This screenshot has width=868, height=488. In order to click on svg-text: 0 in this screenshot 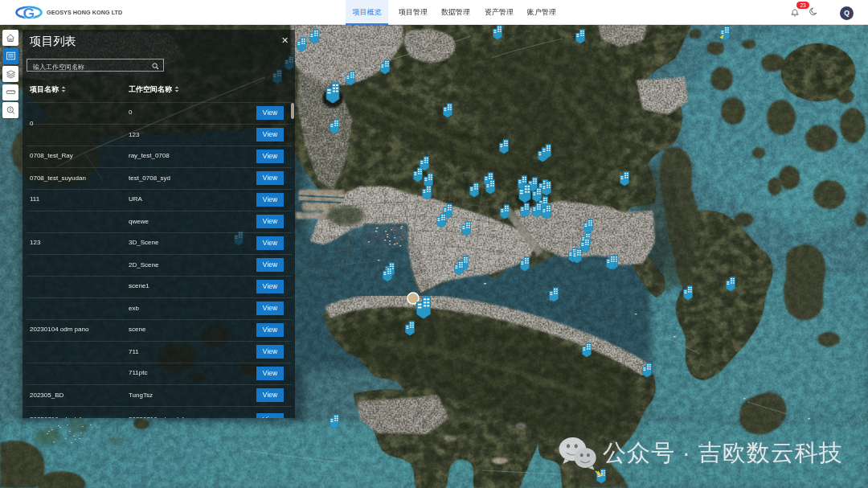, I will do `click(10, 109)`.